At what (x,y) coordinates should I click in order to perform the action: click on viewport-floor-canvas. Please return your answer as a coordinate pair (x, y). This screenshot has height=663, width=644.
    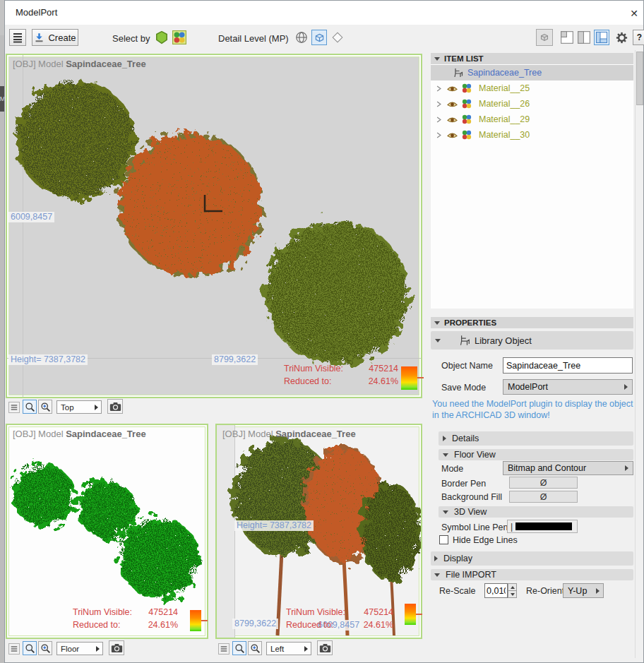
    Looking at the image, I should click on (107, 531).